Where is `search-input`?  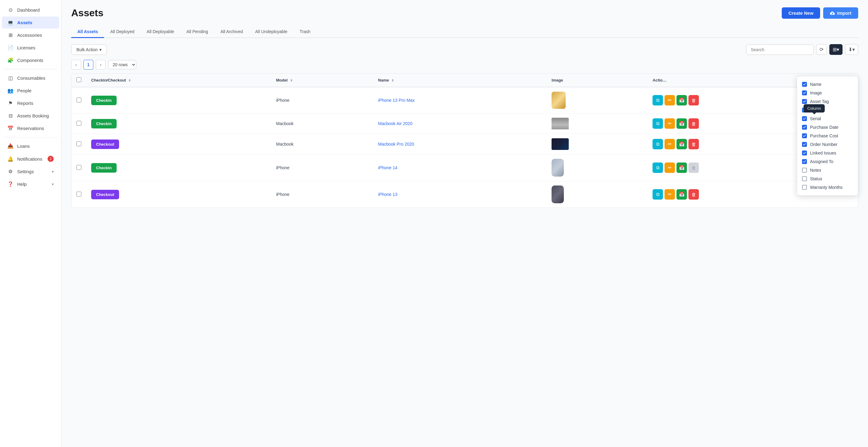
search-input is located at coordinates (780, 50).